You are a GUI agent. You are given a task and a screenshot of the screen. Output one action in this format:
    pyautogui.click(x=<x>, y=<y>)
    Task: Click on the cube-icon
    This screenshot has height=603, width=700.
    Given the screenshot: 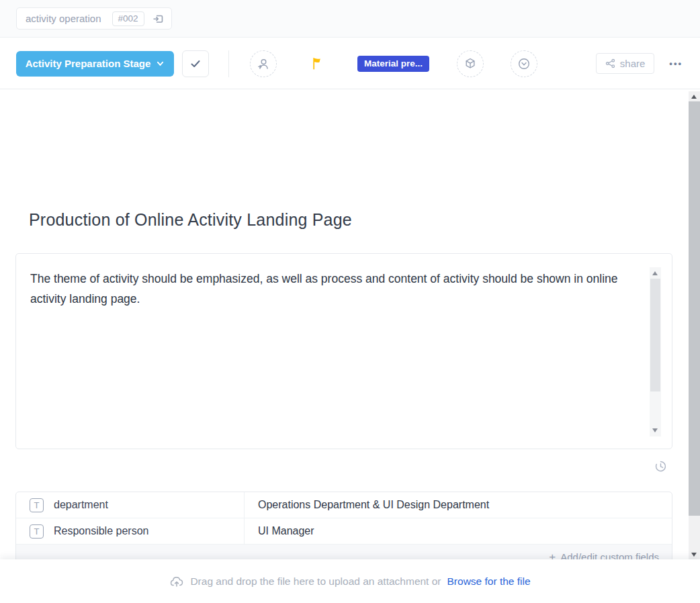 What is the action you would take?
    pyautogui.click(x=470, y=64)
    